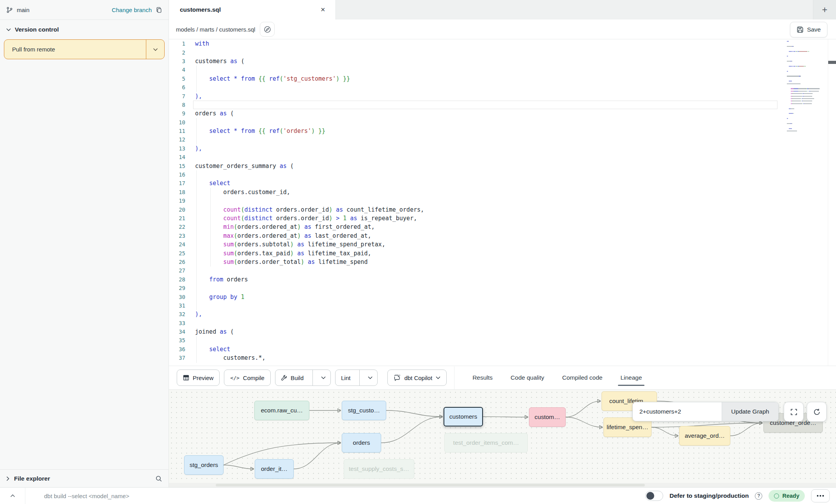 Image resolution: width=836 pixels, height=504 pixels. What do you see at coordinates (502, 183) in the screenshot?
I see `code-line-17: 17 select` at bounding box center [502, 183].